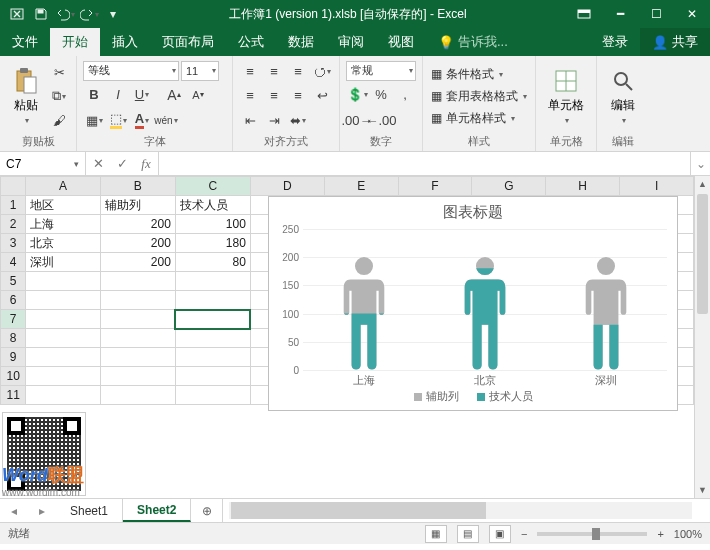  I want to click on sheet-tab-1: Sheet2, so click(157, 510).